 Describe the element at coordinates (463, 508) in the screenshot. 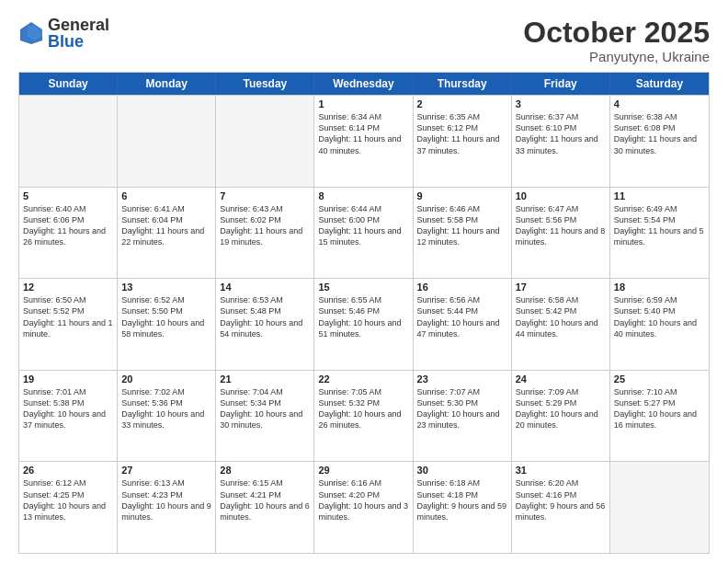

I see `cell-w4-d4: 30Sunrise: 6:18 AM Sunset: 4:18 PM Dayli…` at that location.